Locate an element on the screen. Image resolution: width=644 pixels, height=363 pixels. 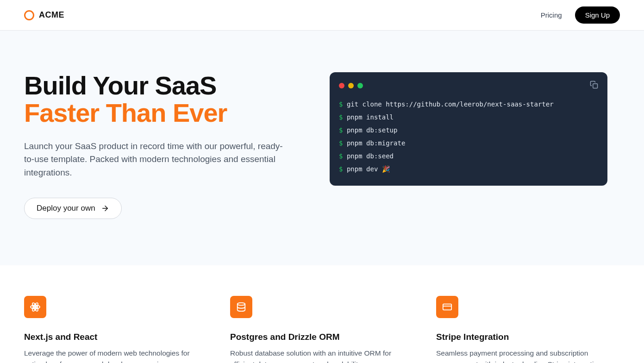
feature-title: Postgres and Drizzle ORM is located at coordinates (322, 337).